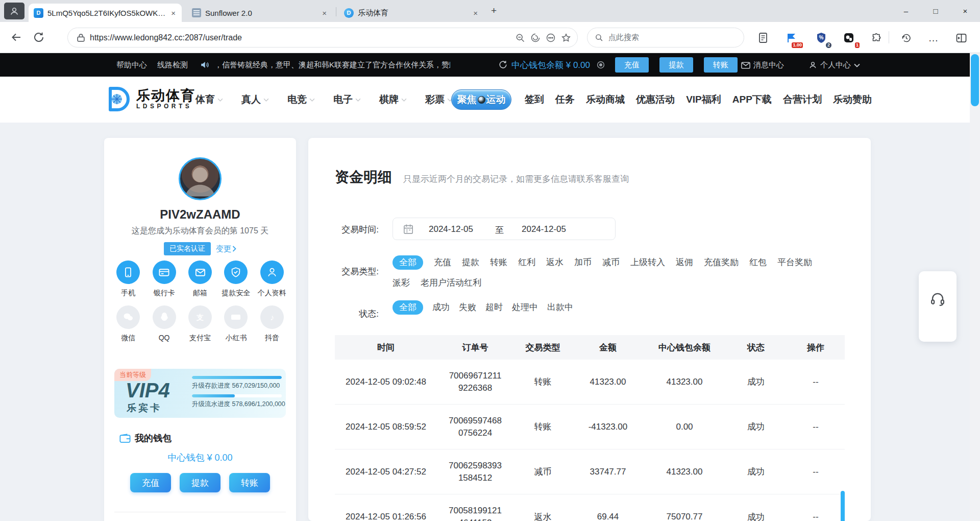  What do you see at coordinates (684, 263) in the screenshot?
I see `type-option: 返佣` at bounding box center [684, 263].